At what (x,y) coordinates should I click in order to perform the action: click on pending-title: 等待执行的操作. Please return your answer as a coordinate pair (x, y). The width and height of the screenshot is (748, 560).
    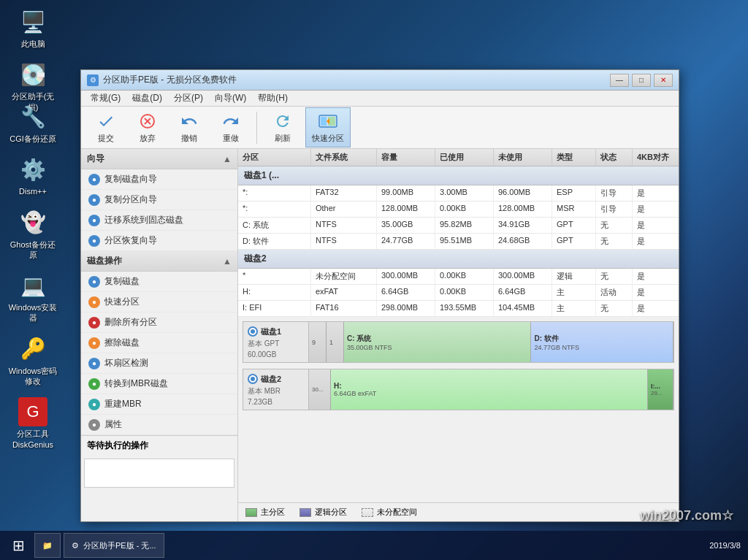
    Looking at the image, I should click on (118, 445).